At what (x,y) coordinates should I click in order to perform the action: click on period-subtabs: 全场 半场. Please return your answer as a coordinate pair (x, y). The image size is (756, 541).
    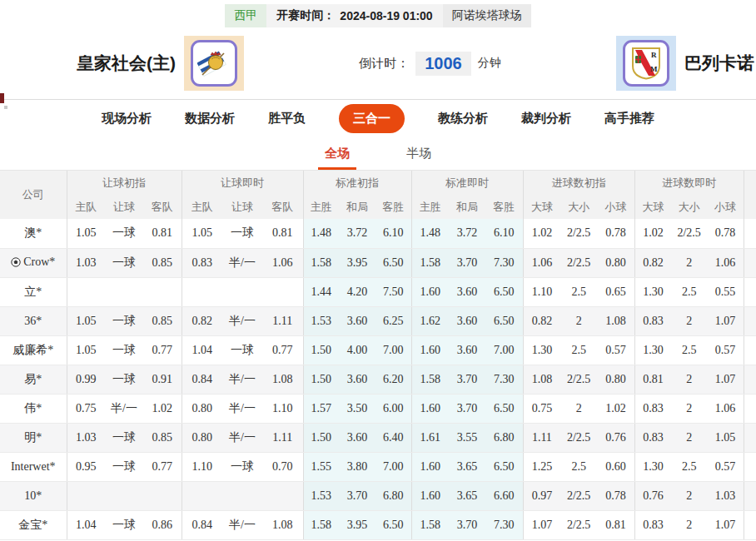
    Looking at the image, I should click on (378, 153).